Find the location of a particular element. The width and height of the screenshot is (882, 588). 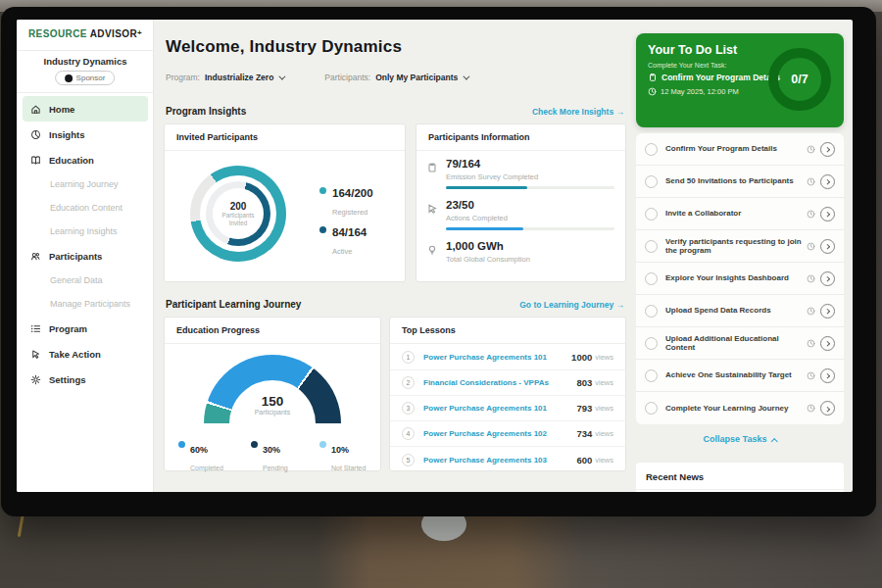

lesson-row: 5 Power Purchase Agreements 103 600 view… is located at coordinates (508, 460).